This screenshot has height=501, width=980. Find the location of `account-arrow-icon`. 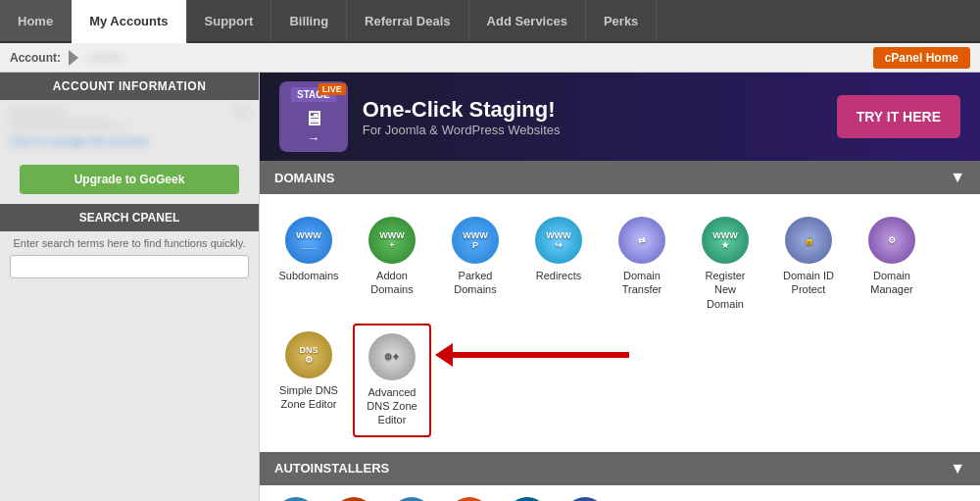

account-arrow-icon is located at coordinates (74, 58).